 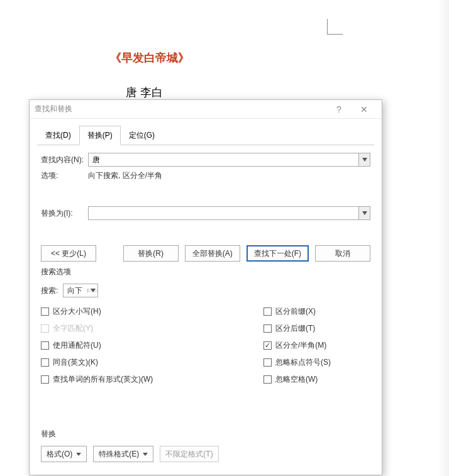 I want to click on checkbox-space: 忽略空格(W), so click(x=317, y=380).